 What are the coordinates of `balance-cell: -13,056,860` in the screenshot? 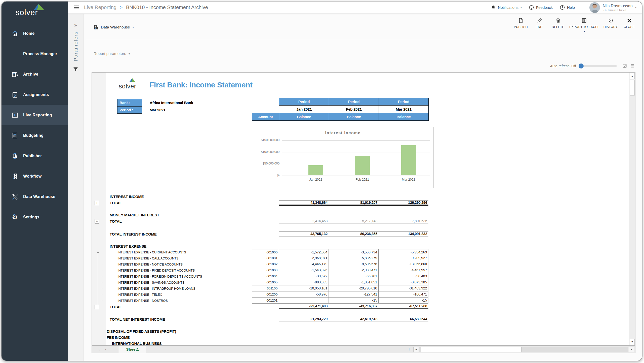 It's located at (404, 264).